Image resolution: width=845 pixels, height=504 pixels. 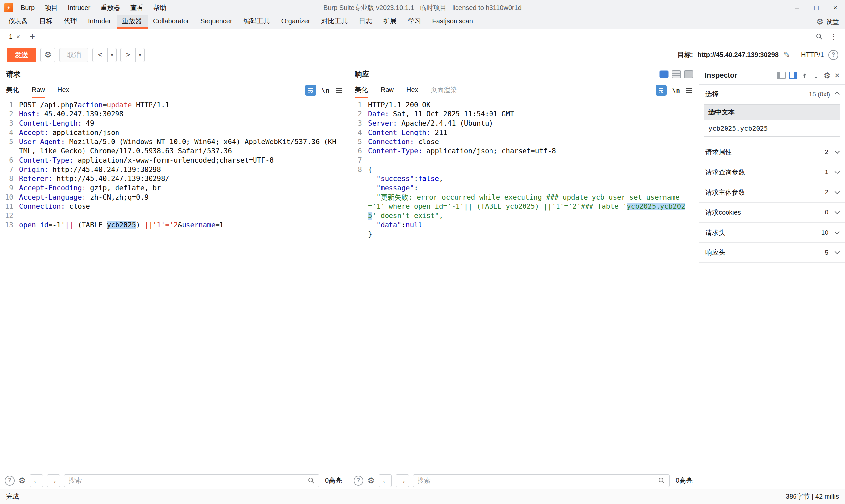 What do you see at coordinates (112, 55) in the screenshot?
I see `history-back-dropdown: ▾` at bounding box center [112, 55].